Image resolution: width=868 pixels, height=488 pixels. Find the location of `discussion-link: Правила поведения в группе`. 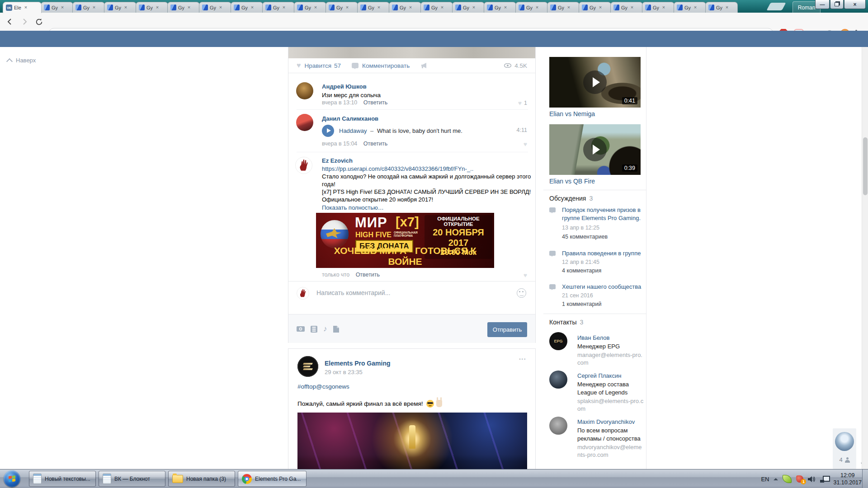

discussion-link: Правила поведения в группе is located at coordinates (602, 253).